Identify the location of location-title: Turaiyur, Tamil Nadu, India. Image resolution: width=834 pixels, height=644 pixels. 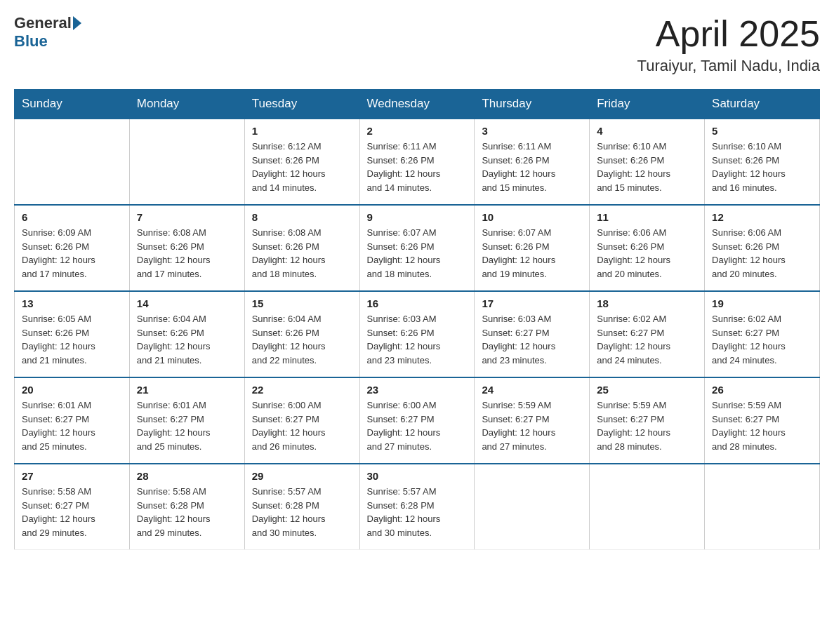
(729, 66).